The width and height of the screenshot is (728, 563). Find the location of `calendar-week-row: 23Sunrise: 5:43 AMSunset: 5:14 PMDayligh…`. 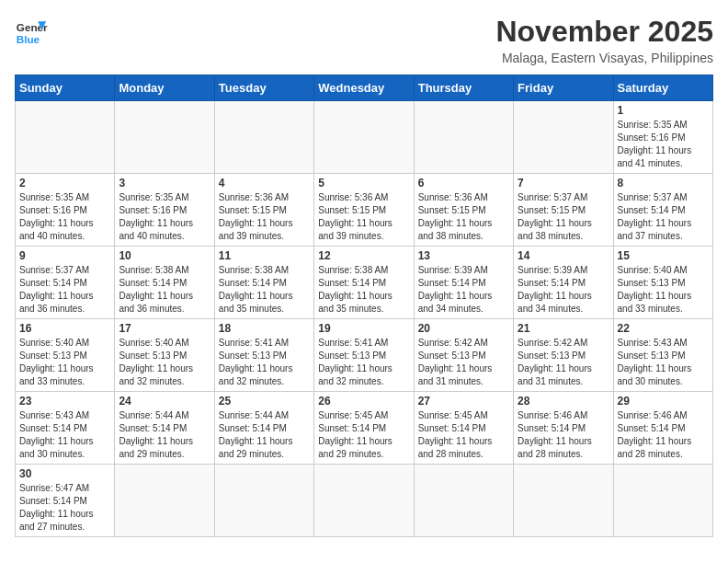

calendar-week-row: 23Sunrise: 5:43 AMSunset: 5:14 PMDayligh… is located at coordinates (364, 429).